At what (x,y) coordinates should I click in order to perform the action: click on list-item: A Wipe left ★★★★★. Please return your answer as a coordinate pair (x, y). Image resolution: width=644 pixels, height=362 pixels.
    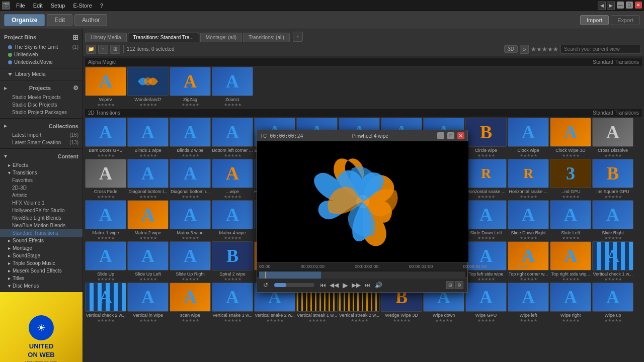
    Looking at the image, I should click on (528, 303).